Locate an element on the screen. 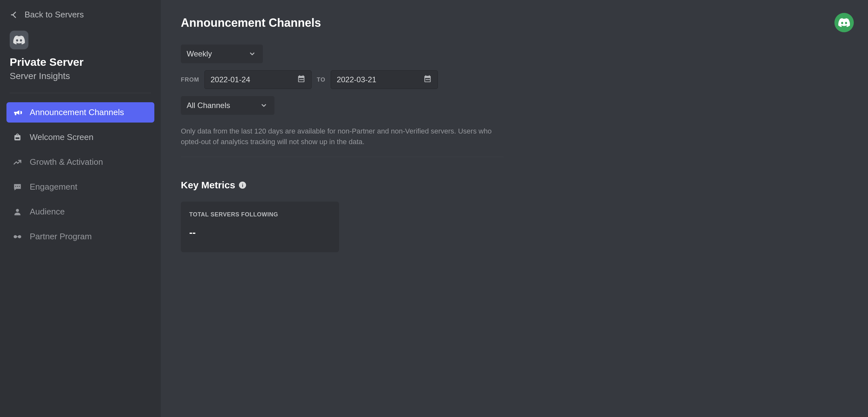 This screenshot has width=868, height=417. sidebar-item-audience: Audience is located at coordinates (80, 212).